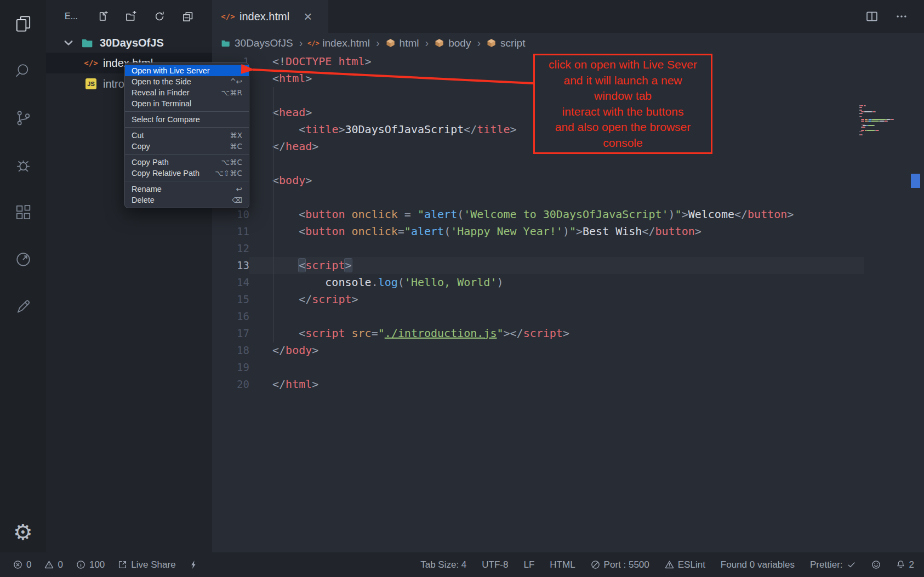  Describe the element at coordinates (833, 565) in the screenshot. I see `status-prettier: Prettier:` at that location.